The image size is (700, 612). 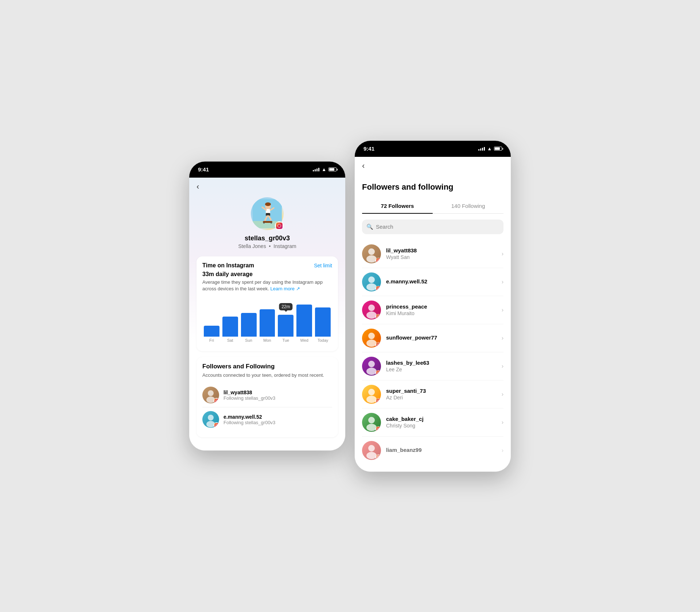 I want to click on learn-more-link: Learn more ↗, so click(x=285, y=289).